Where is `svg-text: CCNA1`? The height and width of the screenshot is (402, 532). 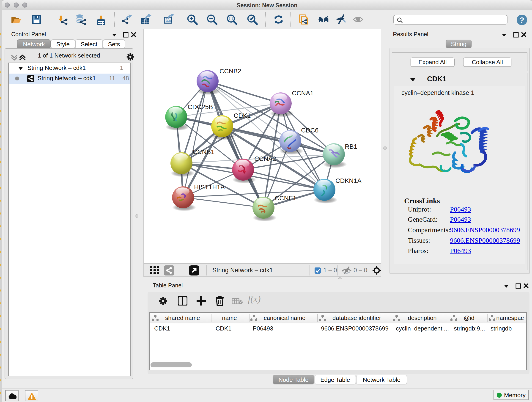 svg-text: CCNA1 is located at coordinates (303, 93).